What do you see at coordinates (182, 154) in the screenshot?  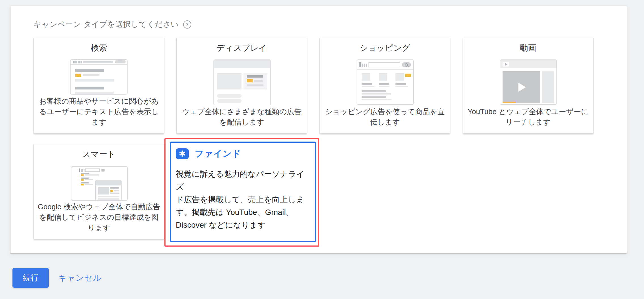 I see `discovery-asterisk-icon: ✱` at bounding box center [182, 154].